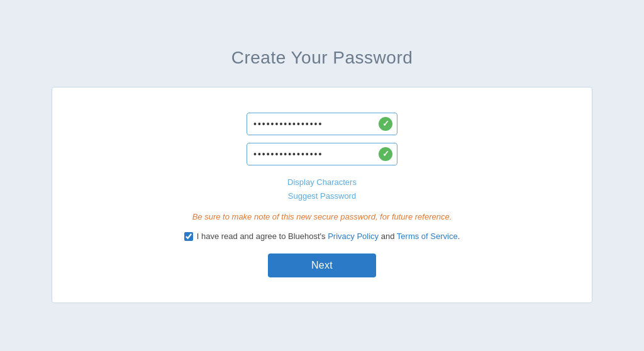 This screenshot has height=351, width=644. Describe the element at coordinates (386, 154) in the screenshot. I see `confirm-password-check-icon` at that location.